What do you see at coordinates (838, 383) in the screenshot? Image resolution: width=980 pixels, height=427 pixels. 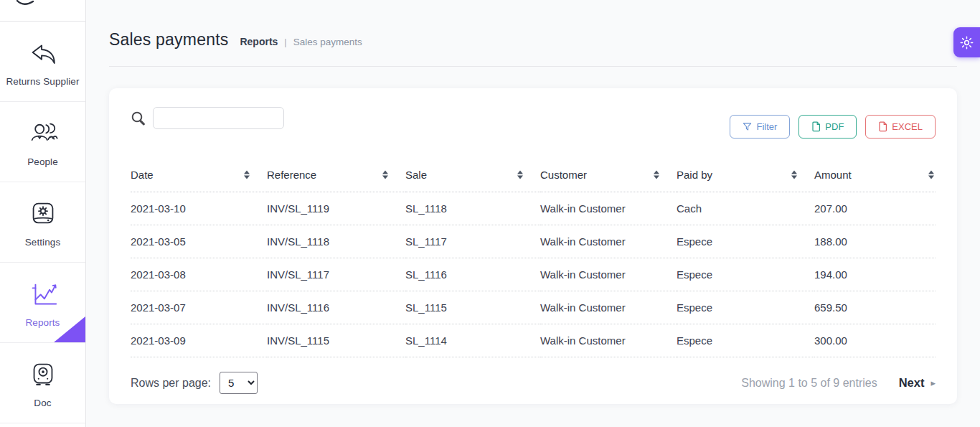 I see `pagination-area: Showing 1 to 5 of 9 entries Next ▸` at bounding box center [838, 383].